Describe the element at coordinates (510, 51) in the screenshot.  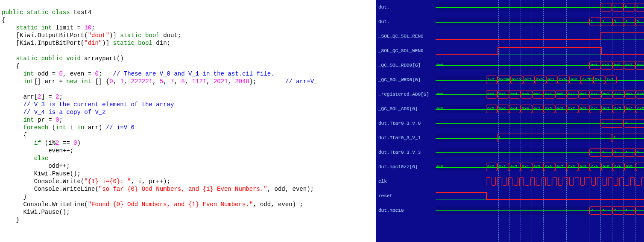
I see `wave-row: _SOL_QC_SOL_WEN0` at that location.